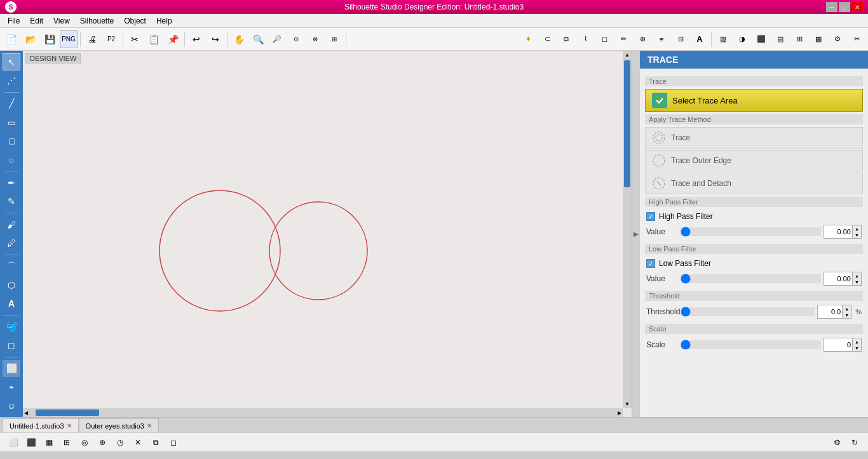 This screenshot has height=459, width=868. Describe the element at coordinates (838, 345) in the screenshot. I see `scale-value-input` at that location.